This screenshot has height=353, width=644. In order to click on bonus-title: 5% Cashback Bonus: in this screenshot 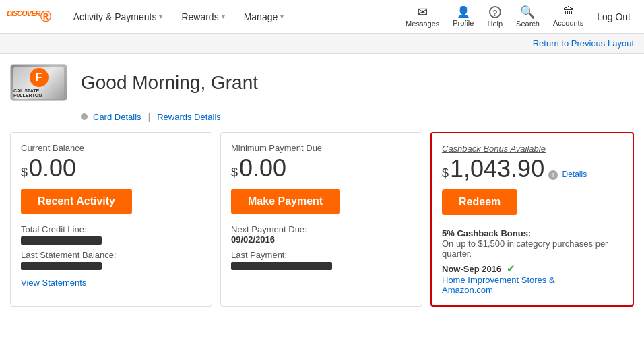, I will do `click(532, 233)`.